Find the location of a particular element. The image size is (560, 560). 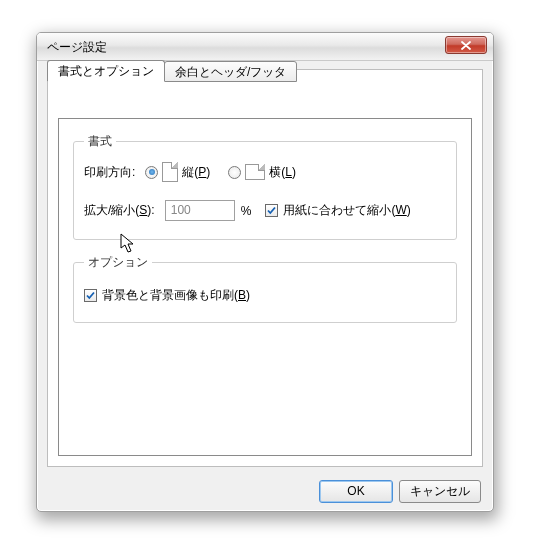

scale-row: 拡大/縮小(S): 100 % 用紙に合わせて縮小(W) is located at coordinates (265, 210).